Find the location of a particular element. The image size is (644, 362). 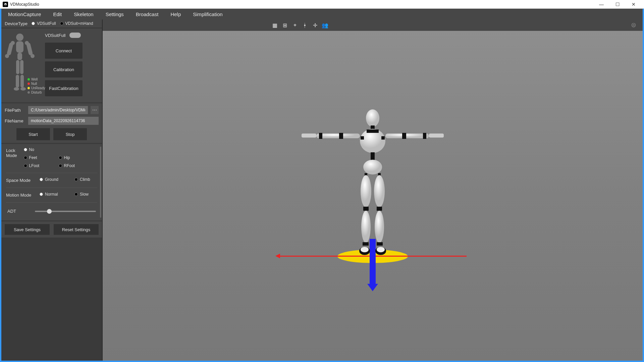

menu-help: Help is located at coordinates (176, 14).